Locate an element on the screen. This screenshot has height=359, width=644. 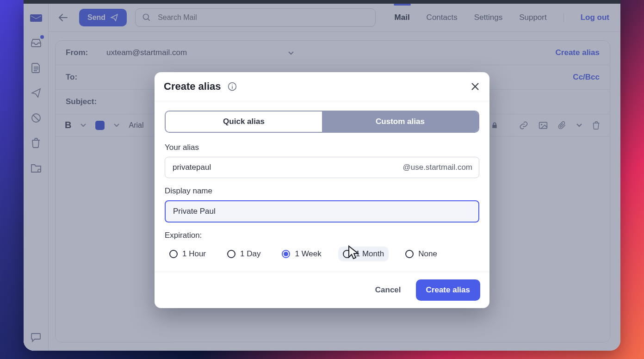
modal-header: Create alias is located at coordinates (322, 87).